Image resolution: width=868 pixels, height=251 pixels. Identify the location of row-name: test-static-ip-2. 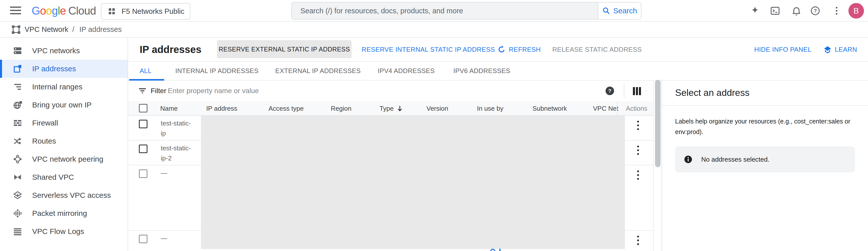
(178, 153).